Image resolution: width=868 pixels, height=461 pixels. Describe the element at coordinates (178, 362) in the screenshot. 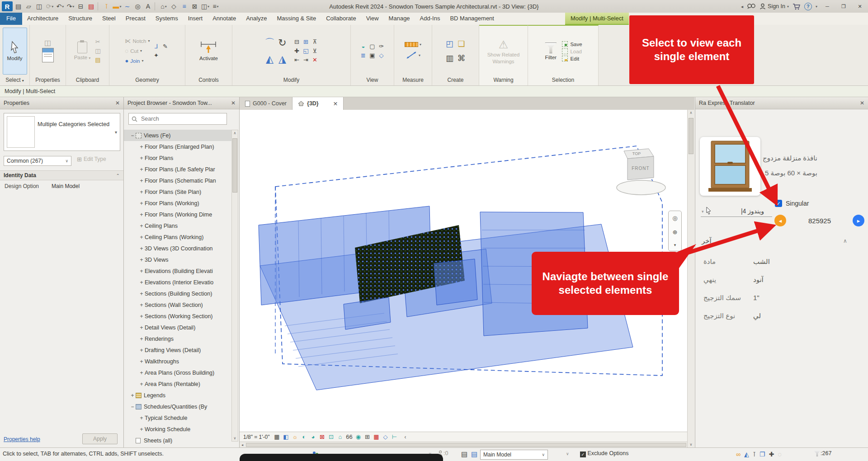

I see `tree-item: + Walkthroughs` at that location.